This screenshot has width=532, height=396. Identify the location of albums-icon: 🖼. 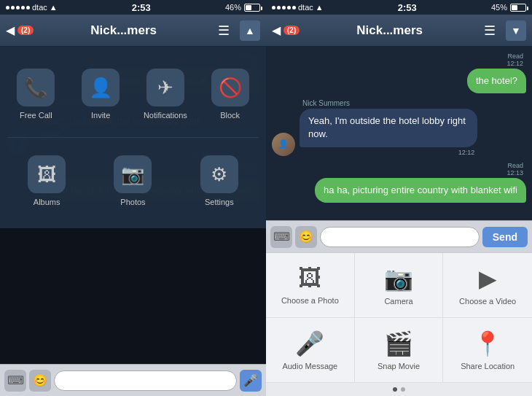
(47, 174).